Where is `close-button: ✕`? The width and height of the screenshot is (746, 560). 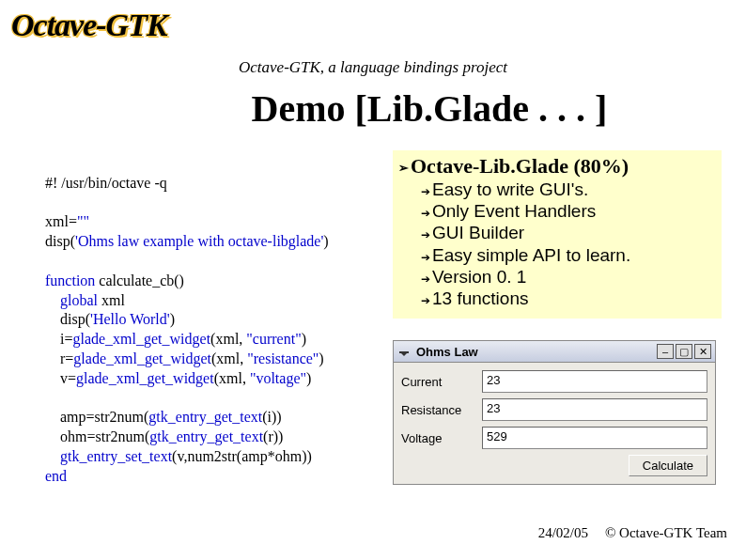
close-button: ✕ is located at coordinates (703, 351).